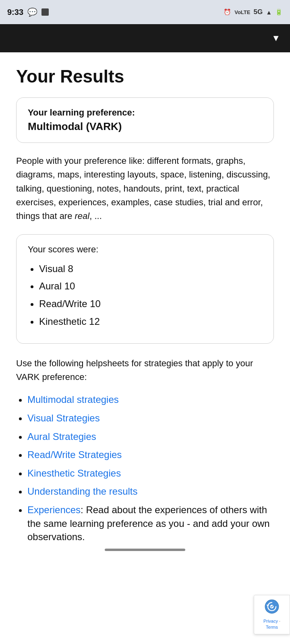 This screenshot has width=290, height=644. Describe the element at coordinates (82, 216) in the screenshot. I see `italic-word: real` at that location.